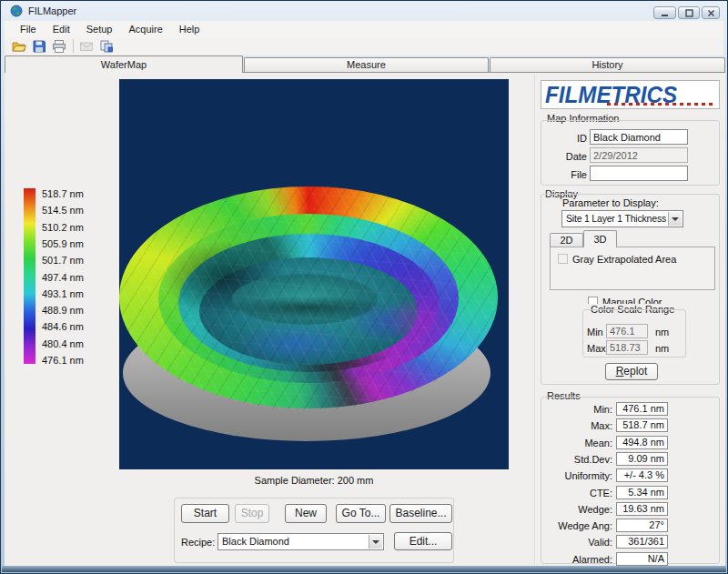 The width and height of the screenshot is (728, 574). Describe the element at coordinates (580, 459) in the screenshot. I see `result-label: Std.Dev:` at that location.